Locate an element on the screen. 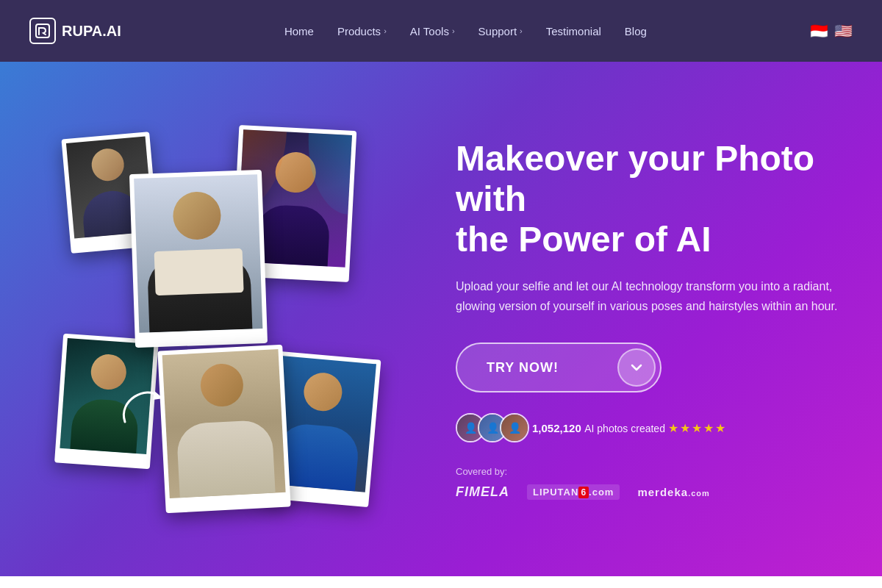 The image size is (882, 588). avatar-stack: 👤 👤 👤 is located at coordinates (489, 428).